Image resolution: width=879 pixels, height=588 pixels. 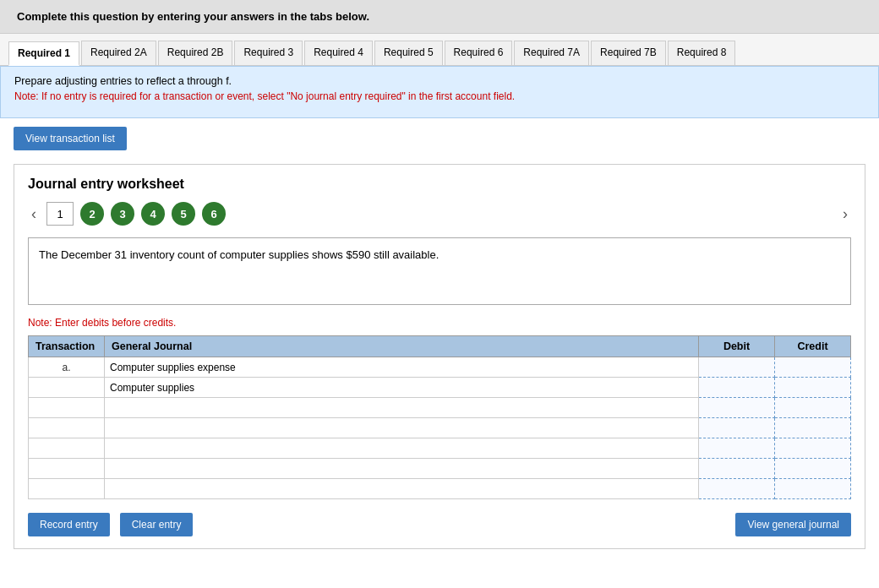 What do you see at coordinates (440, 214) in the screenshot?
I see `nav-row: ‹ 1 2 3 4 5 6 ›` at bounding box center [440, 214].